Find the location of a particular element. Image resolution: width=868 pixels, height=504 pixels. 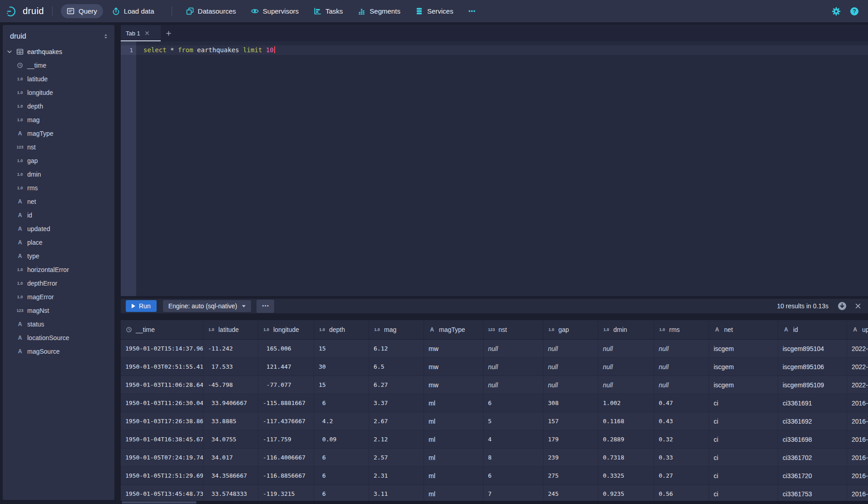

table-cell: iscgem895104 is located at coordinates (813, 349).